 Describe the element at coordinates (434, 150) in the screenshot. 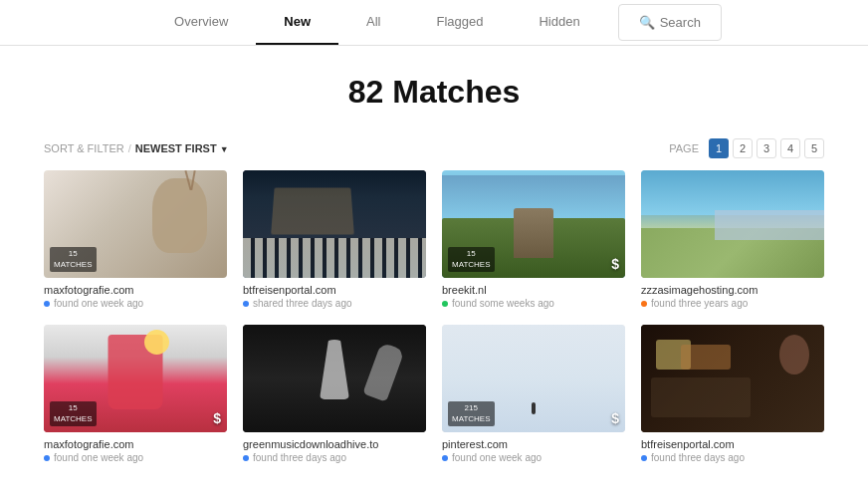

I see `filter-bar: SORT & FILTER / NEWEST FIRST ▼ PAGE 1 2 …` at that location.